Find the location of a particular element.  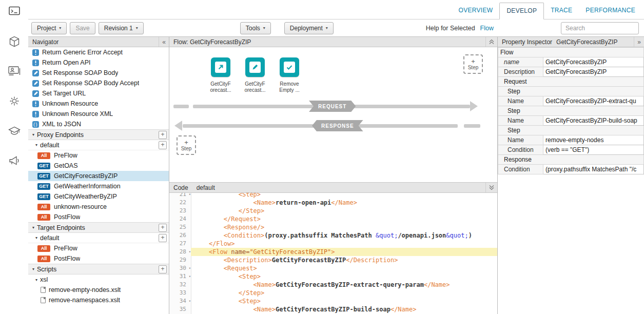

navigator-section-scripts: ▾Scripts+ is located at coordinates (99, 269).